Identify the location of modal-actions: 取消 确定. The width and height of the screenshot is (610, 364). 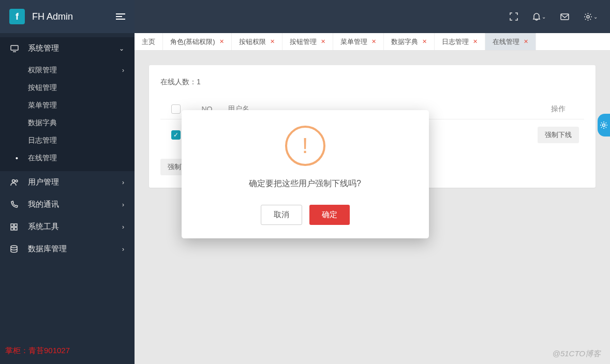
(305, 215).